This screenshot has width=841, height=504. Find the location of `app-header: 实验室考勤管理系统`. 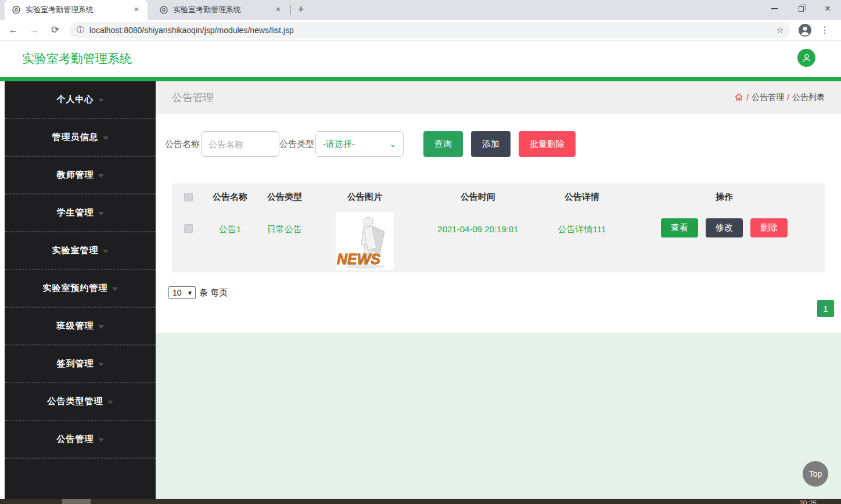

app-header: 实验室考勤管理系统 is located at coordinates (420, 59).